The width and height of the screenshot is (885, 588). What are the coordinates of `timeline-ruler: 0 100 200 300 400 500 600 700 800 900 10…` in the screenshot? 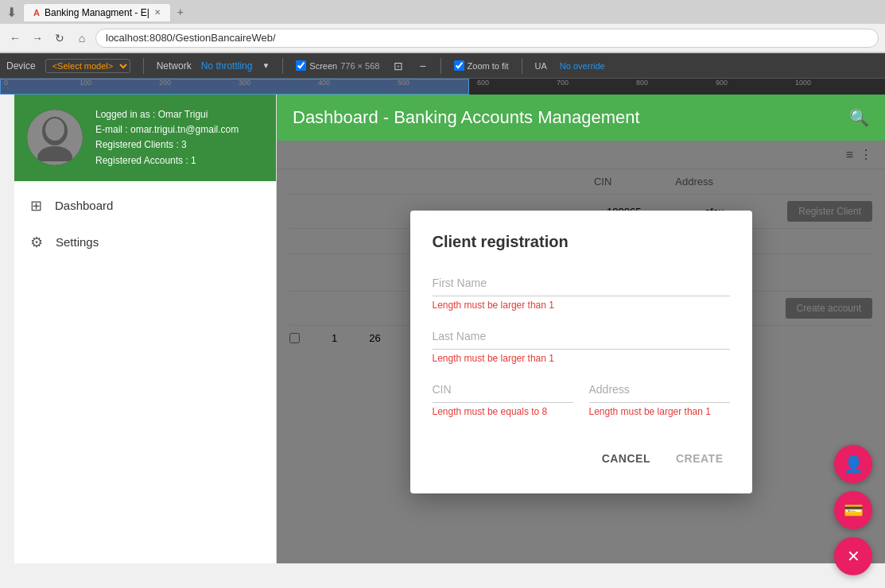 It's located at (442, 87).